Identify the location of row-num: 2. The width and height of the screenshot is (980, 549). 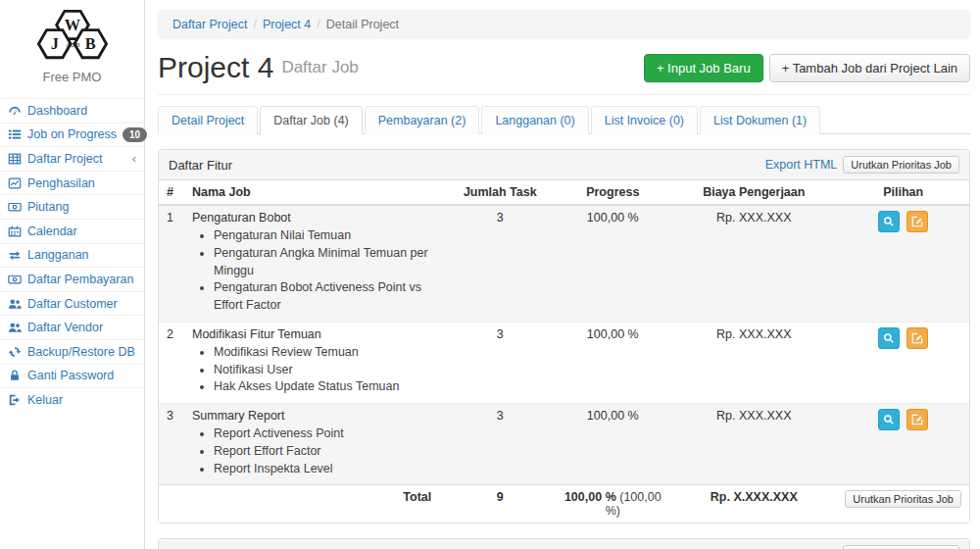
(172, 363).